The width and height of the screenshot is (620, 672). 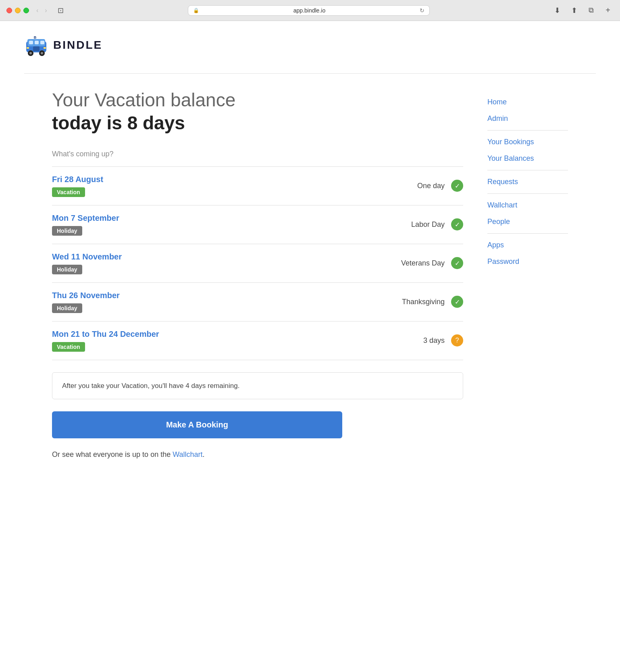 I want to click on event-right: One day ✓, so click(x=440, y=186).